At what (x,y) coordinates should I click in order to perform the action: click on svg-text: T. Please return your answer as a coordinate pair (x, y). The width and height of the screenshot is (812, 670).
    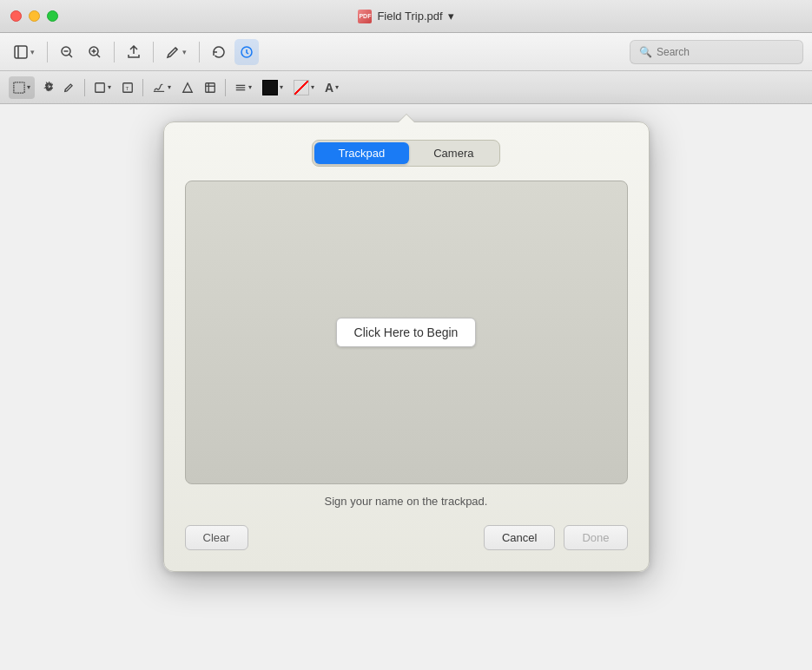
    Looking at the image, I should click on (127, 87).